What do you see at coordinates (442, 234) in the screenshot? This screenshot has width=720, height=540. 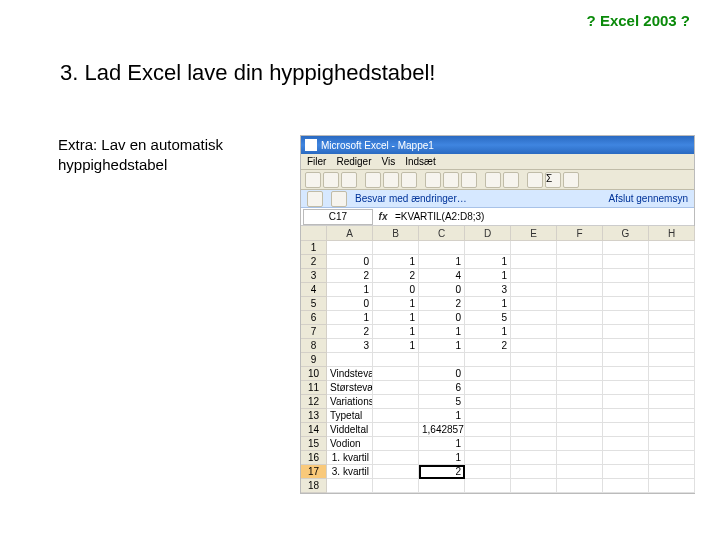 I see `col-C: C` at bounding box center [442, 234].